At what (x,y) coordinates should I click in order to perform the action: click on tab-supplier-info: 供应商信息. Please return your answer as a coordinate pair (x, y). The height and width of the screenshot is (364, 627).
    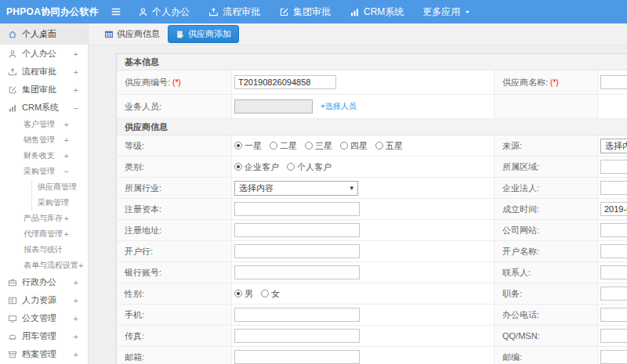
    Looking at the image, I should click on (132, 34).